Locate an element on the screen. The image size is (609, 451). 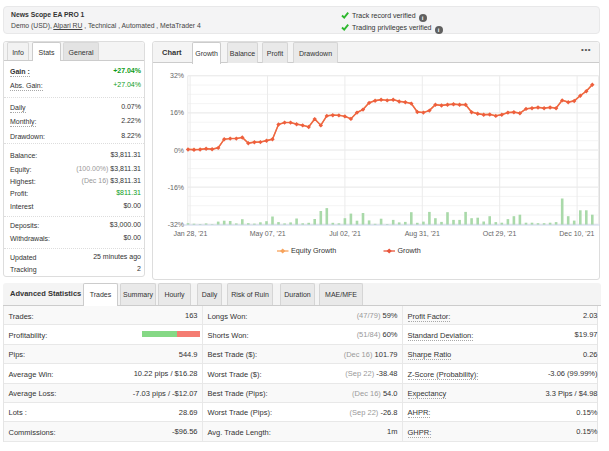
svg-text: Aug 31, '21 is located at coordinates (422, 234).